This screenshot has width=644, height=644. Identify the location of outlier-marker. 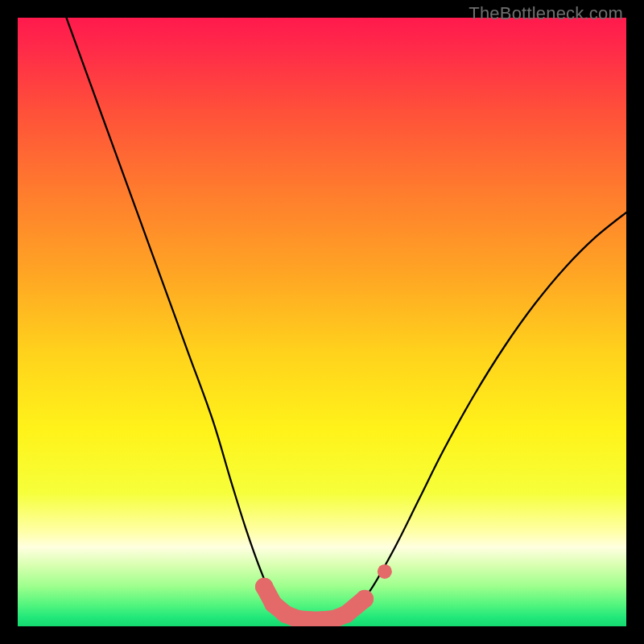
(385, 572).